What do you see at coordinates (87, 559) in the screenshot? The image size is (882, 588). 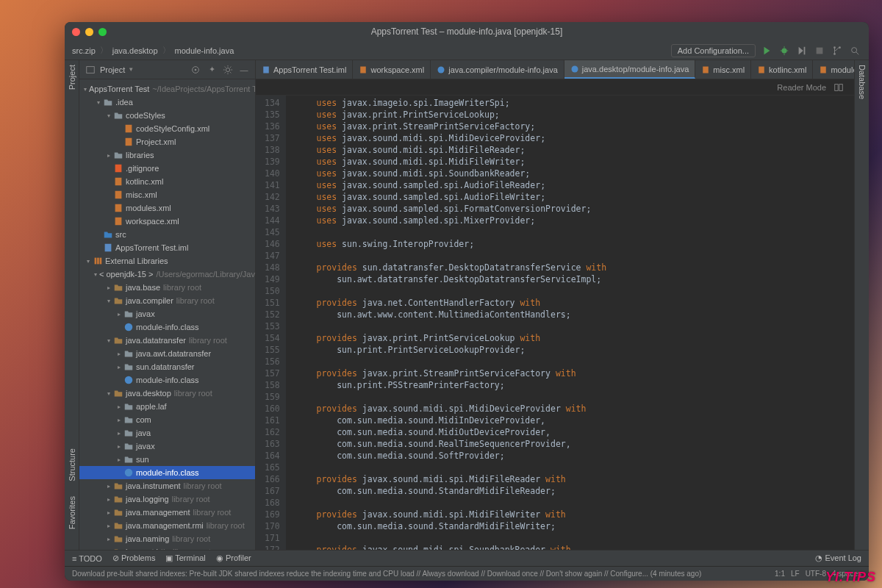 I see `tab-todo: ≡ TODO` at bounding box center [87, 559].